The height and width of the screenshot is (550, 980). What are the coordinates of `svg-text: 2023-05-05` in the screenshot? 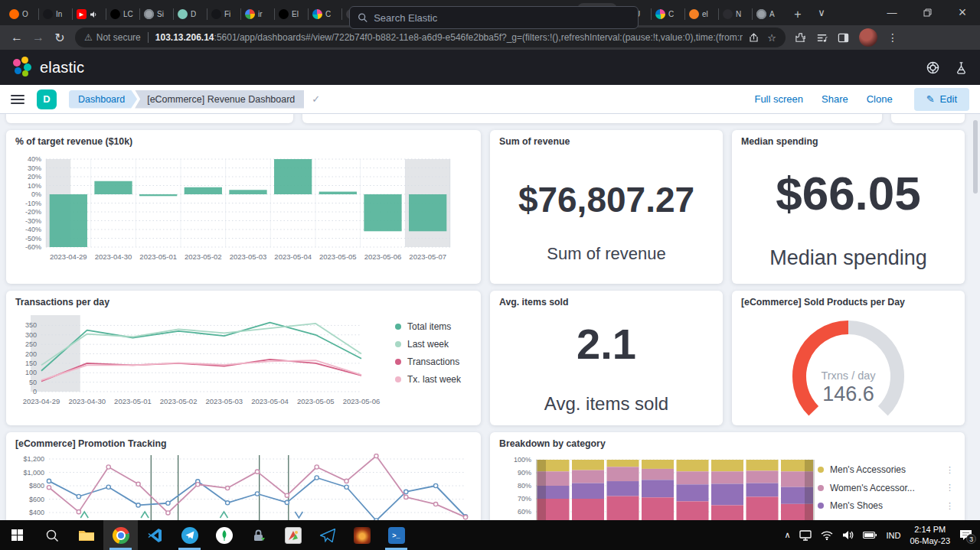 It's located at (315, 401).